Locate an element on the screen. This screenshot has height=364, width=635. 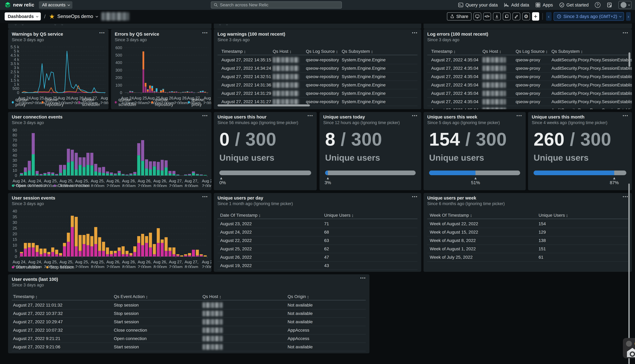
connection-events-bar-chart: 0102030405060708090Aug 24,2:00pmAug 24,8… is located at coordinates (110, 156).